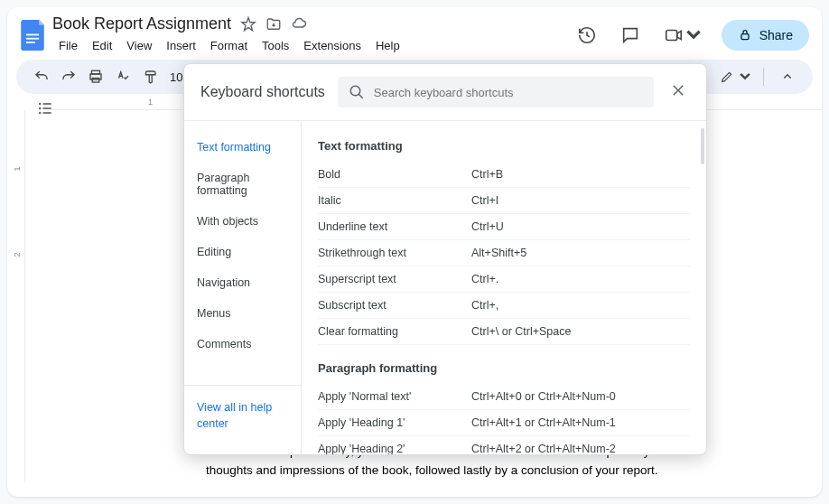 This screenshot has height=504, width=829. I want to click on nav-paragraph-formatting: Paragraph formatting, so click(242, 184).